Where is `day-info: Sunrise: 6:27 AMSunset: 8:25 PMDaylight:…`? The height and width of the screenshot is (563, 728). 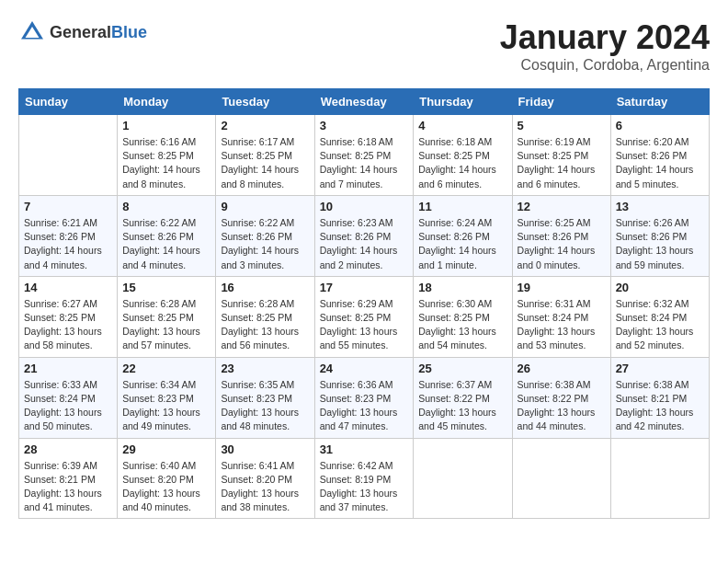 day-info: Sunrise: 6:27 AMSunset: 8:25 PMDaylight:… is located at coordinates (68, 326).